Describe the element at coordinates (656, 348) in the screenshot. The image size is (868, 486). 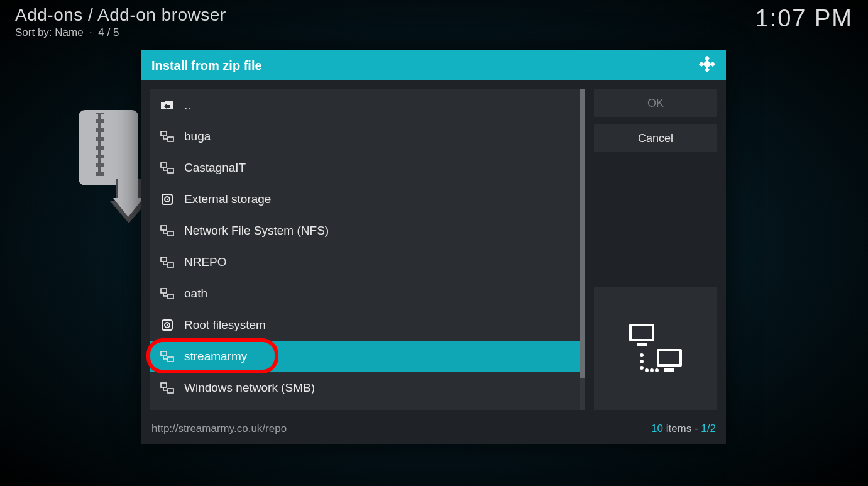
I see `preview-panel` at that location.